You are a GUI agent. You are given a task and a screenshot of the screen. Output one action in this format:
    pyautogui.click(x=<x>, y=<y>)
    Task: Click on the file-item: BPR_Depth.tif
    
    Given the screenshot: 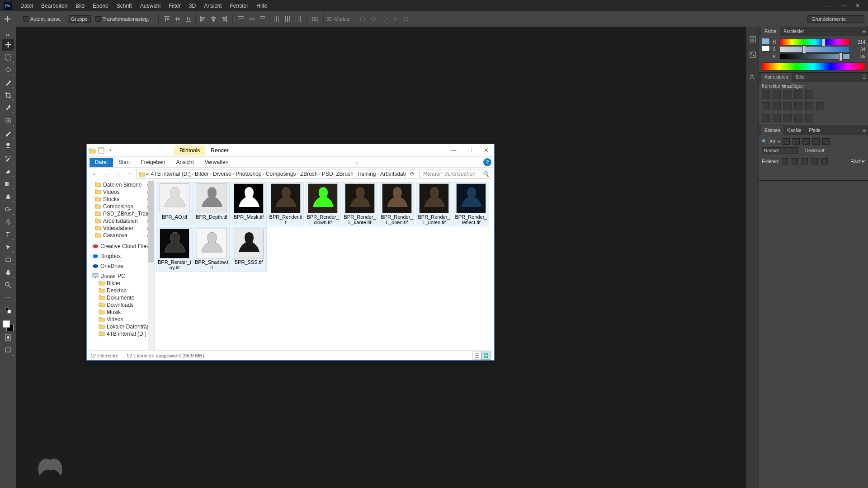 What is the action you would take?
    pyautogui.click(x=212, y=204)
    